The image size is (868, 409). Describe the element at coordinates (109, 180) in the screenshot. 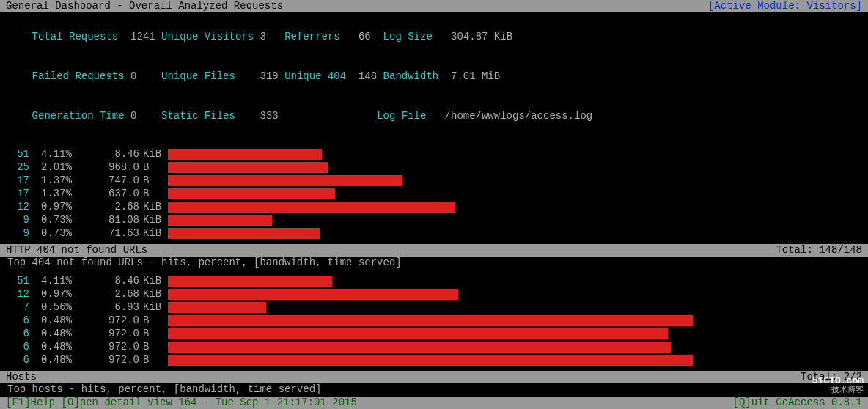

I see `row-bandwidth: 747.0` at that location.